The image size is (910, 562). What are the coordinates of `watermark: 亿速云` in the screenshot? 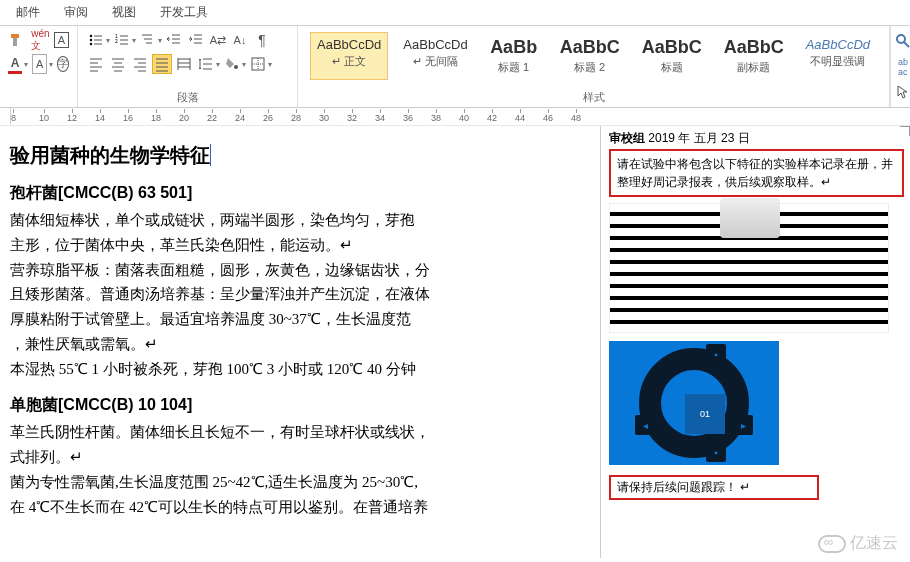 It's located at (858, 544).